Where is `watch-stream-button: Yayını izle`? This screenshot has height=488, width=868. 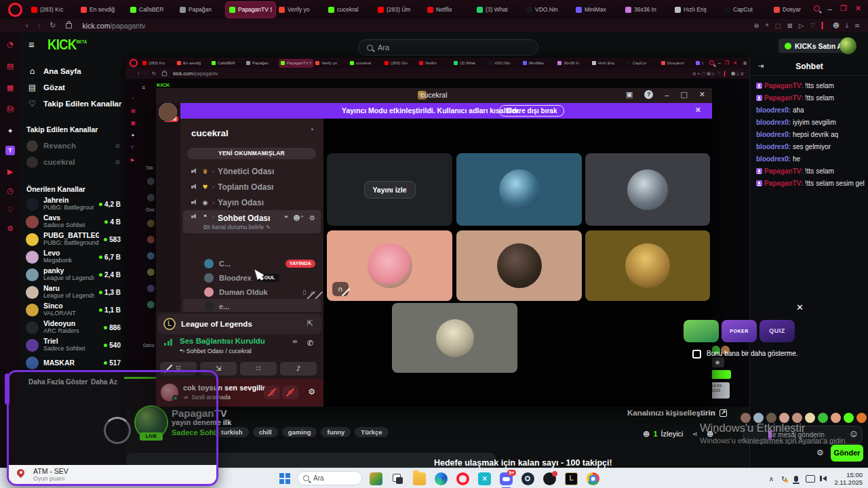
watch-stream-button: Yayını izle is located at coordinates (389, 190).